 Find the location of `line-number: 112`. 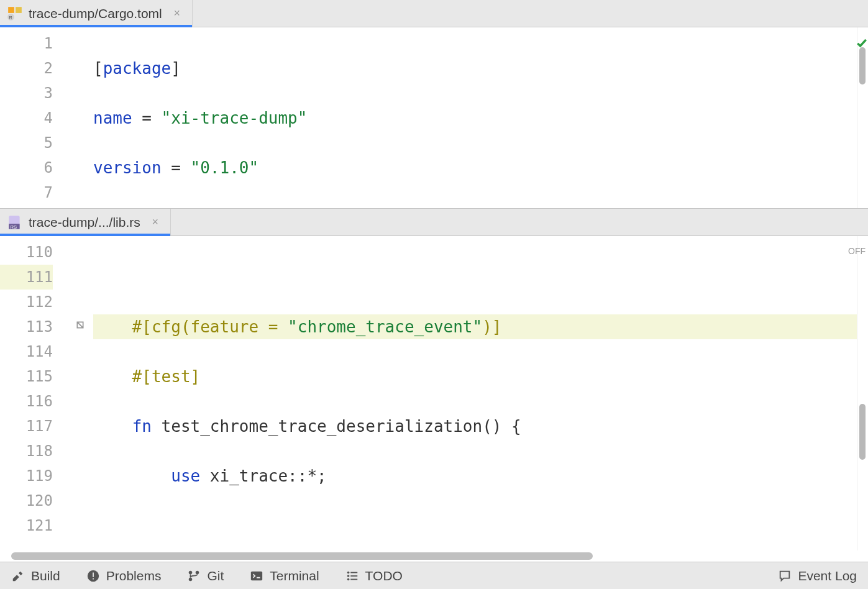

line-number: 112 is located at coordinates (26, 302).